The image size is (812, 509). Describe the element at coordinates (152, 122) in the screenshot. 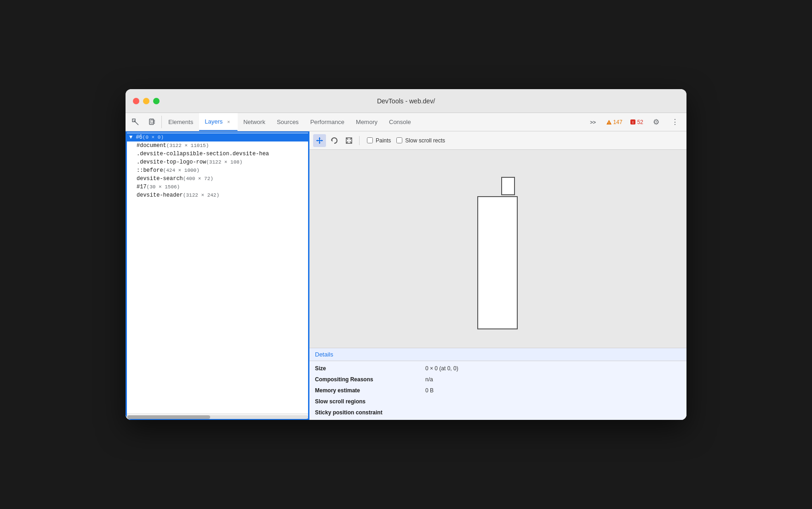

I see `device-mode-button` at that location.